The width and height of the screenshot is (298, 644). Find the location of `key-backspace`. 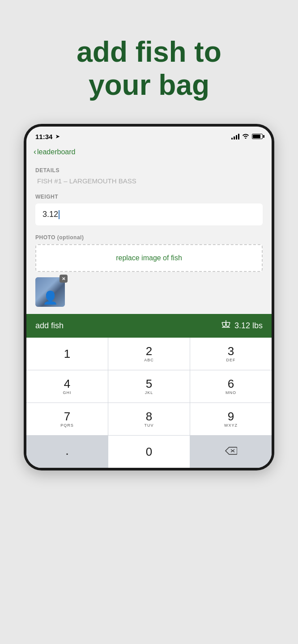

key-backspace is located at coordinates (231, 452).